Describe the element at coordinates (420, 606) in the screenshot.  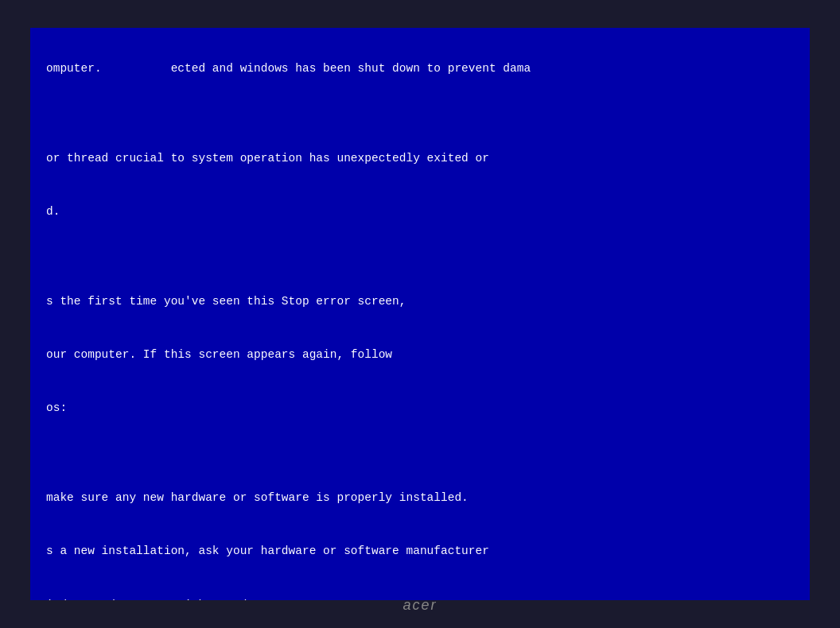
I see `monitor-brand: acer` at that location.